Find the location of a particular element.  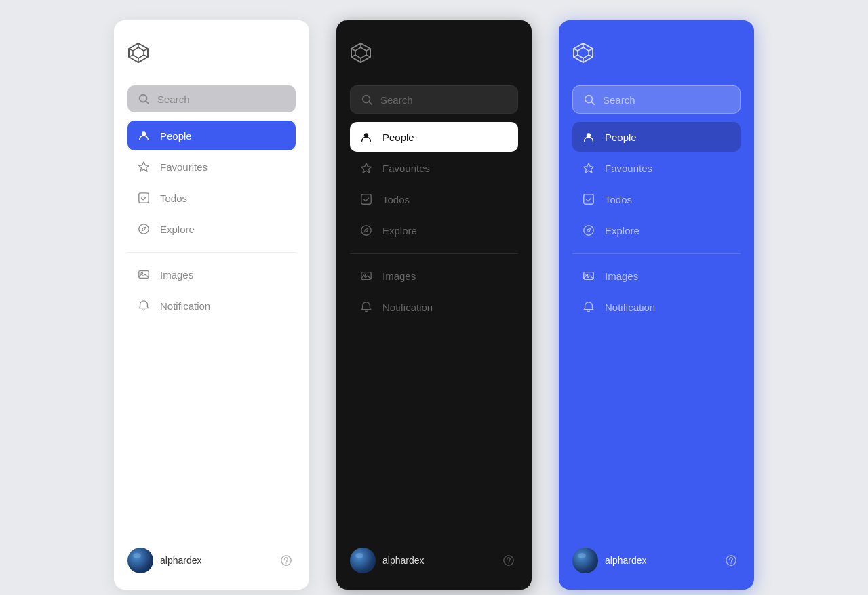

avatar-dark is located at coordinates (363, 560).